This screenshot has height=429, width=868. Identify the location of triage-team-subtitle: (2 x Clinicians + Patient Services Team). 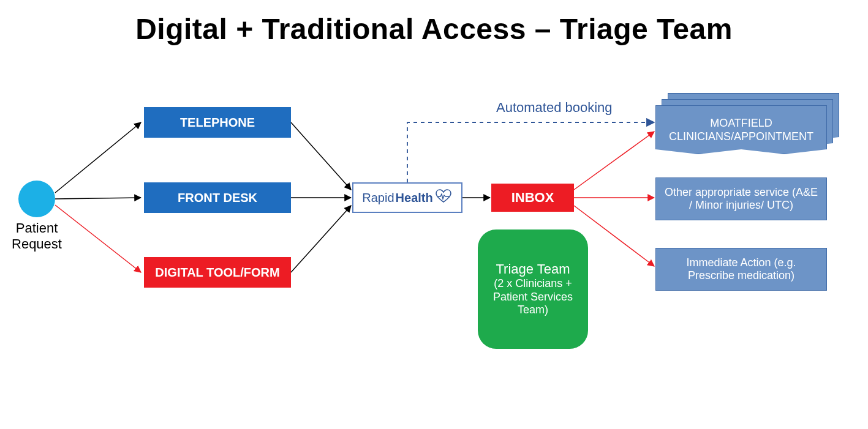
(533, 297).